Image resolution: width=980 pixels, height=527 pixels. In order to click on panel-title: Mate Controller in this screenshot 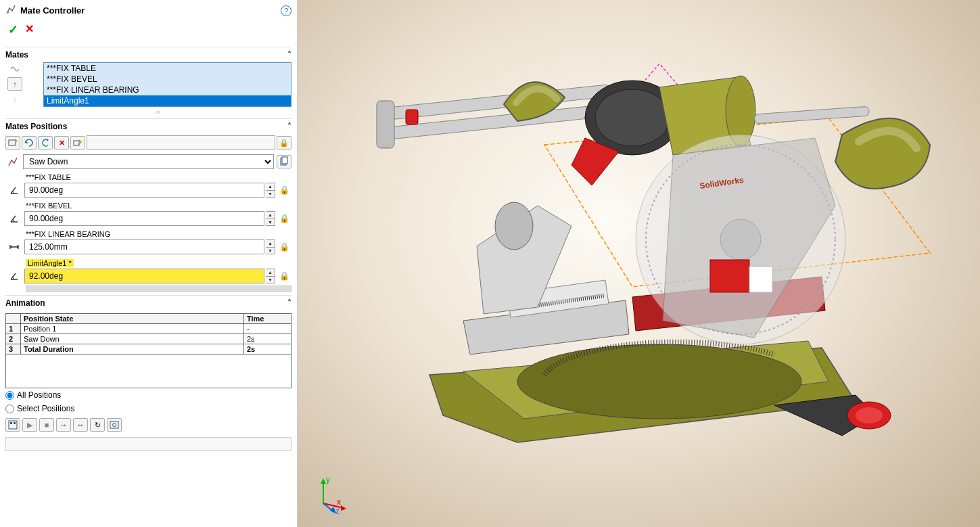, I will do `click(150, 11)`.